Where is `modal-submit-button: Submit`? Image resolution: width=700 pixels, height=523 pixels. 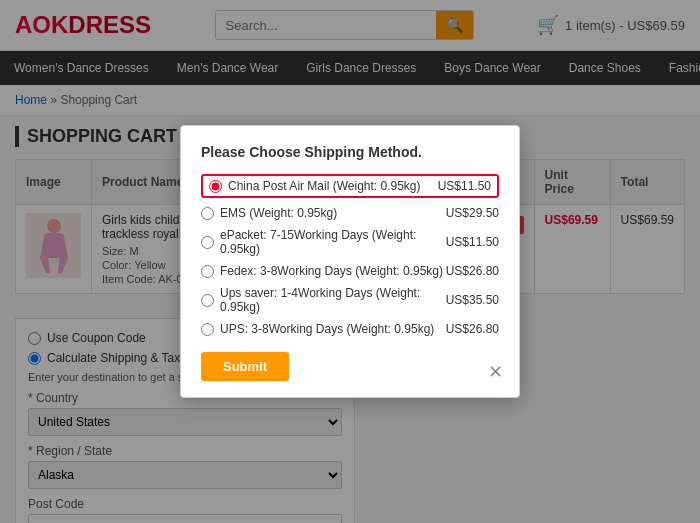
modal-submit-button: Submit is located at coordinates (245, 366).